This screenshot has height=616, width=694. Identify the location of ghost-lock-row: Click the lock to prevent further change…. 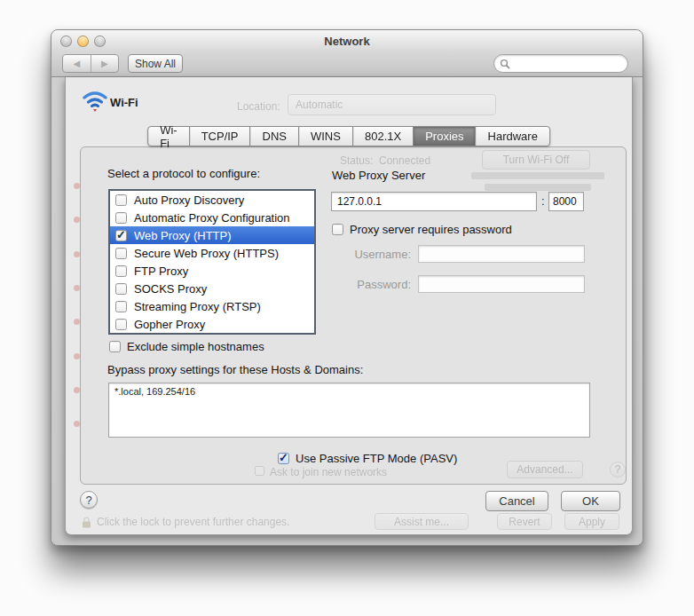
(185, 522).